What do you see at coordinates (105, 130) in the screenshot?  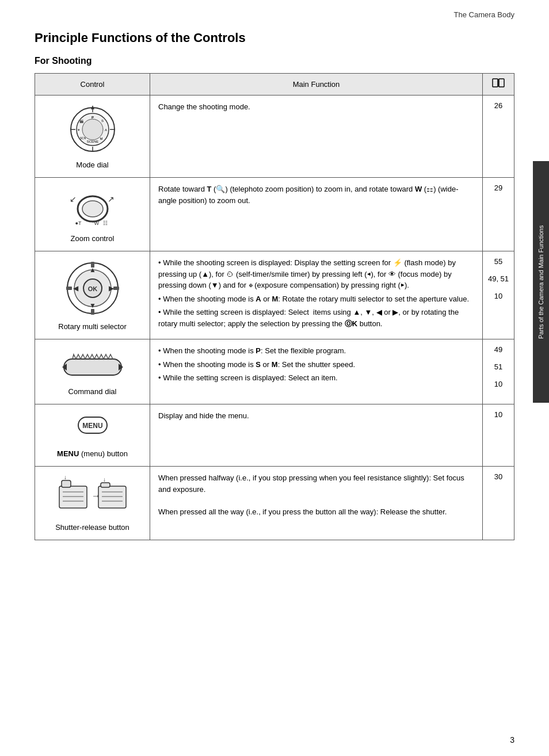 I see `svg-text: A` at bounding box center [105, 130].